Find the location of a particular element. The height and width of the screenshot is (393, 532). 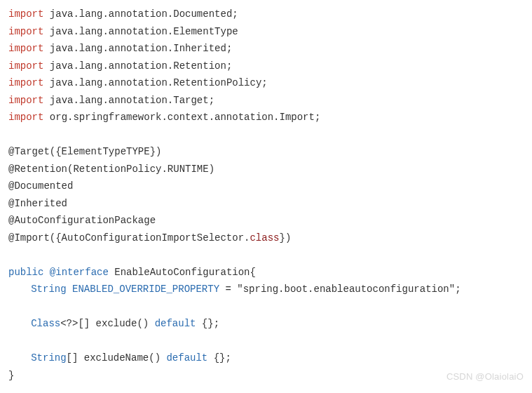

import-line: import java.lang.annotation.Inherited; is located at coordinates (266, 49).